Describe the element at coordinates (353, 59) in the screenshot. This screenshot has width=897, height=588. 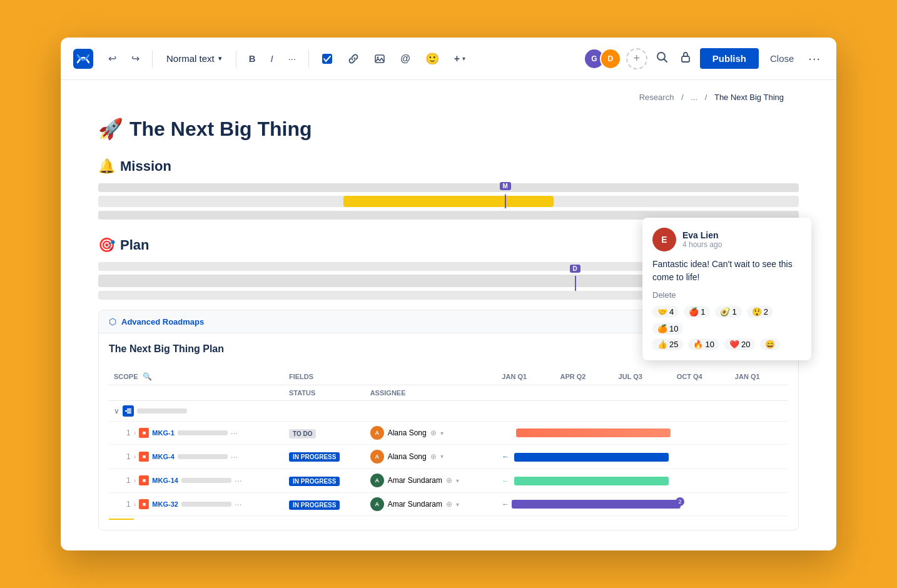
I see `link-button` at that location.